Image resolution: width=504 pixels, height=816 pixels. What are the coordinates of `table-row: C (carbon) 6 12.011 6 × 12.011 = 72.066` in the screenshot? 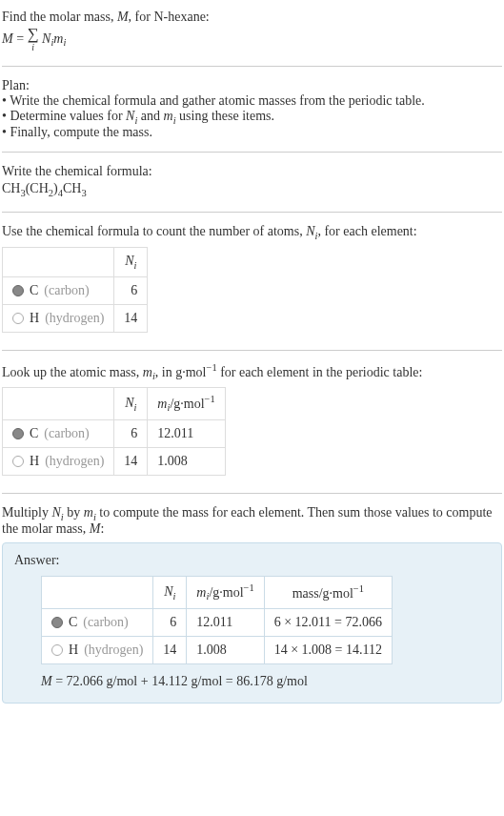 It's located at (217, 622).